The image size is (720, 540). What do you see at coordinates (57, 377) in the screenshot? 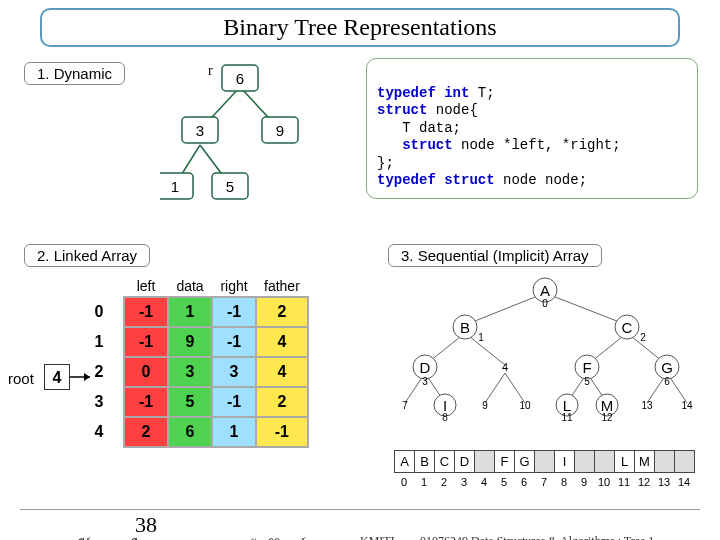
I see `root-index-box: 4` at bounding box center [57, 377].